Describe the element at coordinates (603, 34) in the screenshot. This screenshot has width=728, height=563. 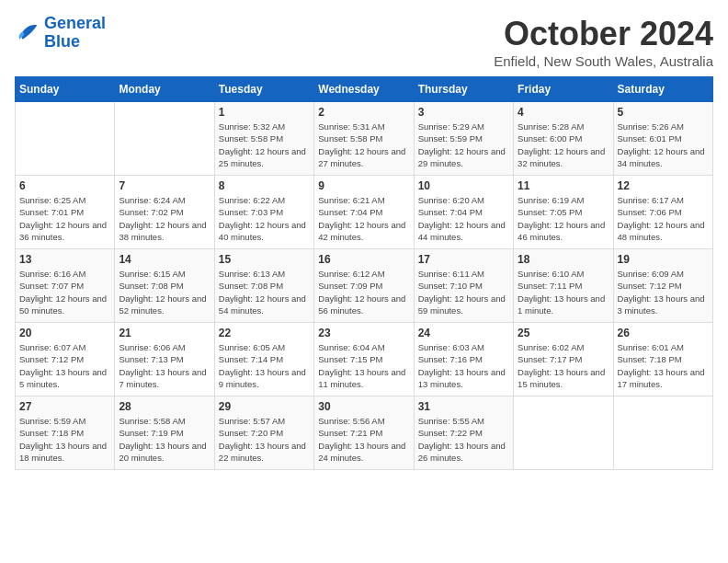
I see `month-title: October 2024` at that location.